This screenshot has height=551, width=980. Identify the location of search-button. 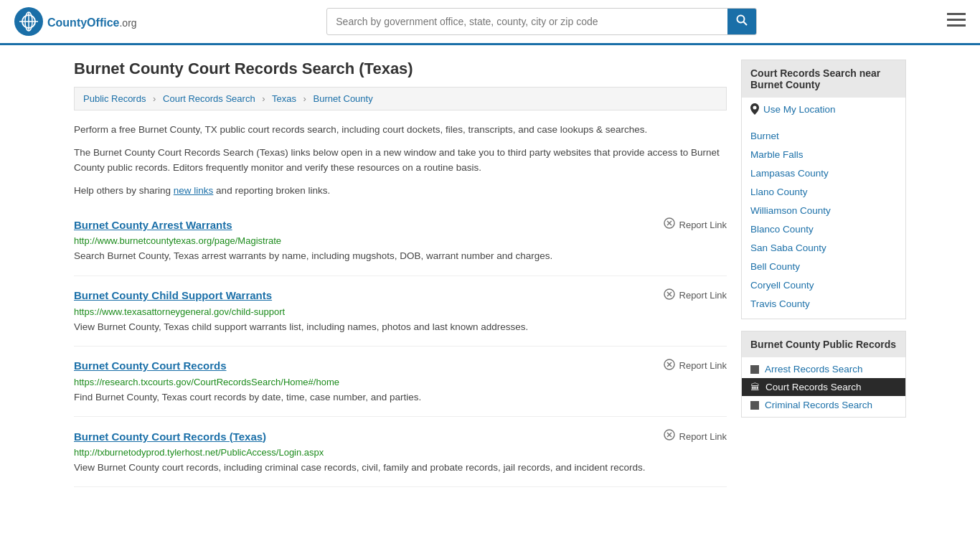
(742, 22).